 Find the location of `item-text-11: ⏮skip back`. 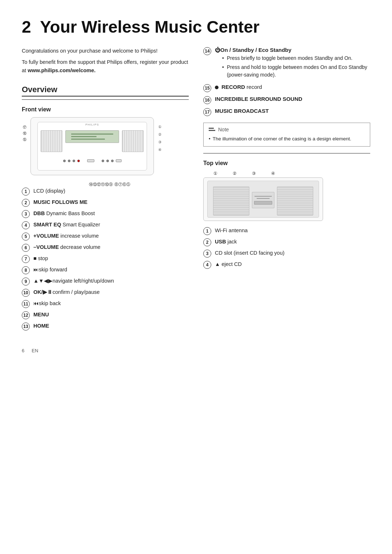

item-text-11: ⏮skip back is located at coordinates (111, 304).